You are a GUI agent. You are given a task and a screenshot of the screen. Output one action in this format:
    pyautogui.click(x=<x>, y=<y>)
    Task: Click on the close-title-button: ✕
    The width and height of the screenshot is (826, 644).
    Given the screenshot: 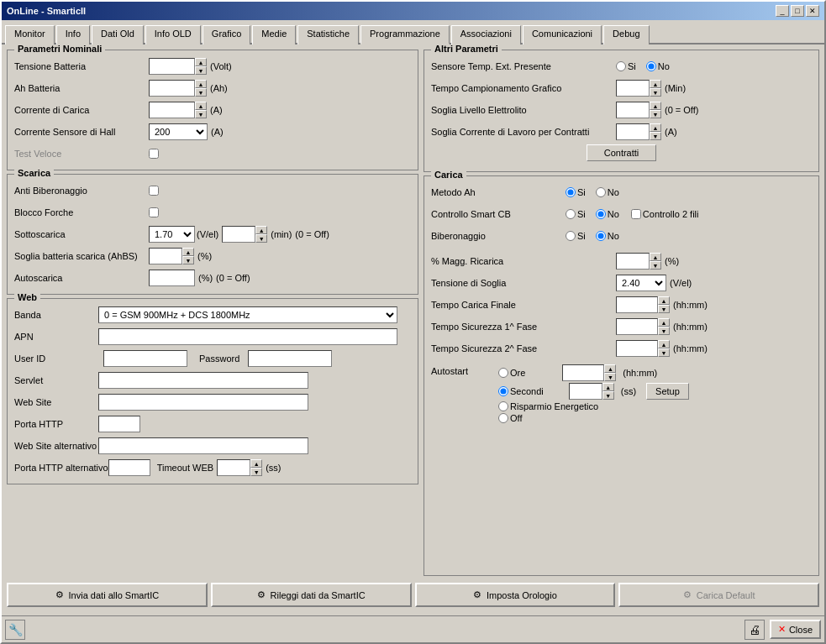 What is the action you would take?
    pyautogui.click(x=813, y=11)
    